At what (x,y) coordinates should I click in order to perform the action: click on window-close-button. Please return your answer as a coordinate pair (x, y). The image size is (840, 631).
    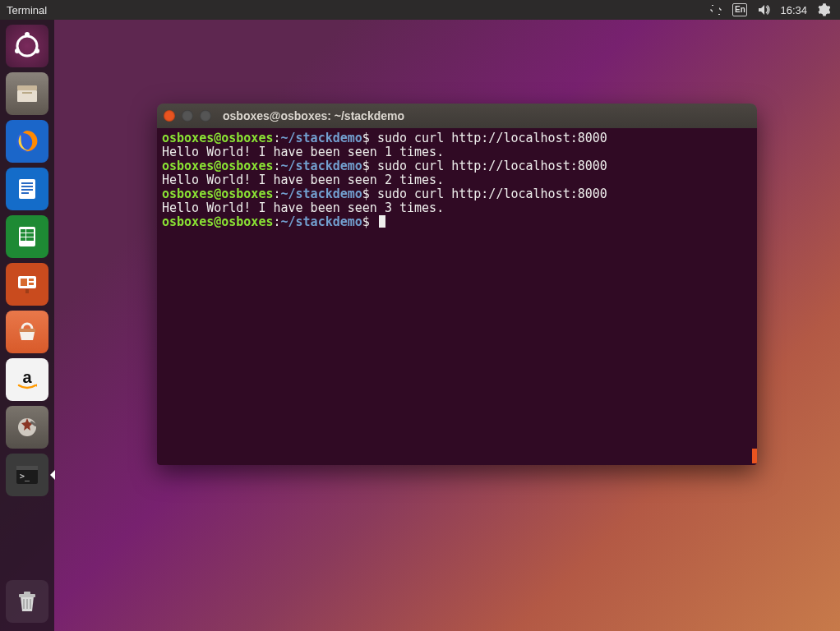
    Looking at the image, I should click on (169, 116).